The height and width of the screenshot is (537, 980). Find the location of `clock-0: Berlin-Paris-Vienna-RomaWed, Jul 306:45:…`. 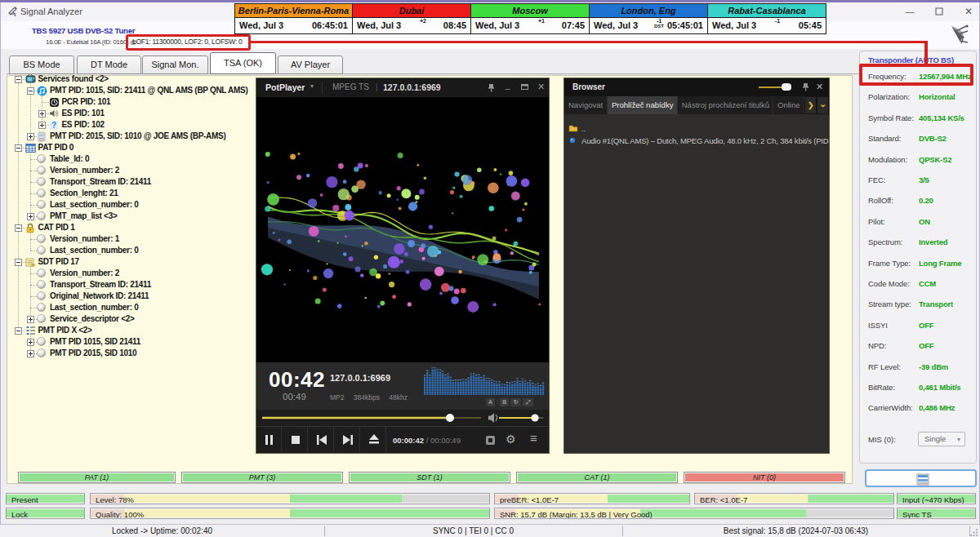

clock-0: Berlin-Paris-Vienna-RomaWed, Jul 306:45:… is located at coordinates (294, 19).